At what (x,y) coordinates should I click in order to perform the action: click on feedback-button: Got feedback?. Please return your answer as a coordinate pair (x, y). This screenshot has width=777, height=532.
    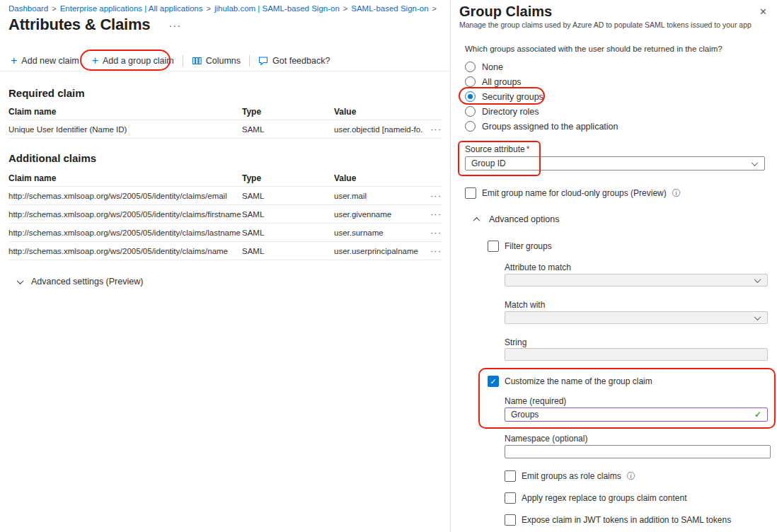
    Looking at the image, I should click on (294, 61).